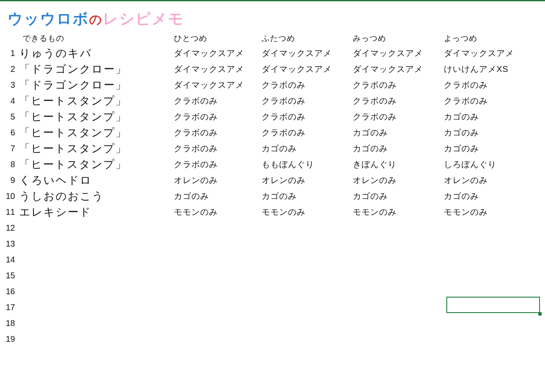  Describe the element at coordinates (272, 260) in the screenshot. I see `table-row: 14` at that location.